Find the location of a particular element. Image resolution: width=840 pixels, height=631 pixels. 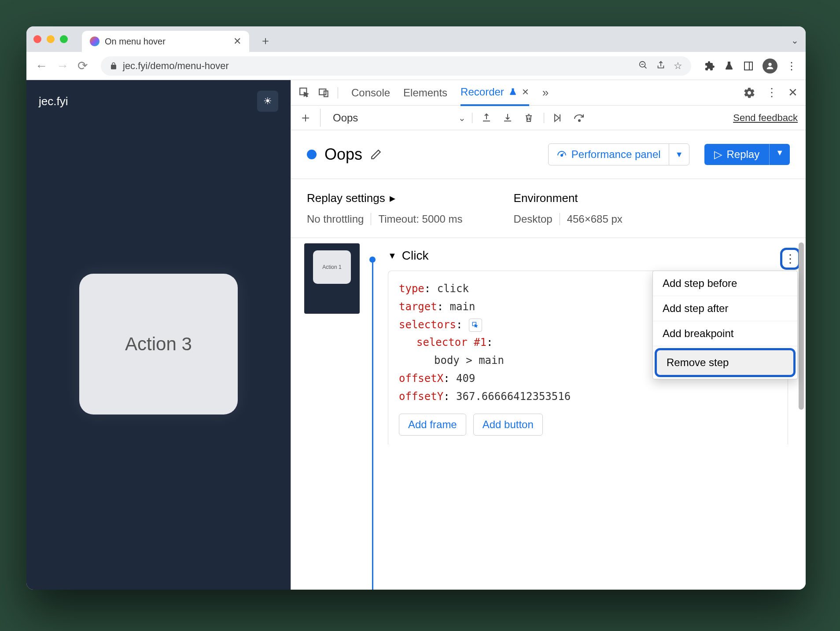

add-button-button: Add button is located at coordinates (508, 425).